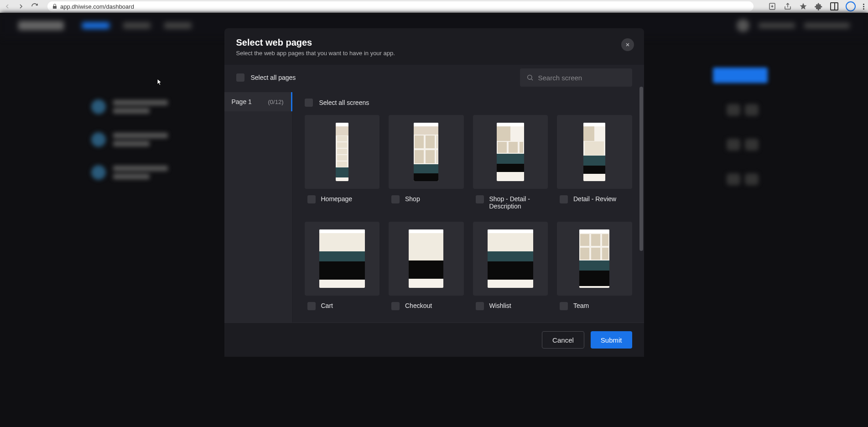 Image resolution: width=868 pixels, height=427 pixels. What do you see at coordinates (641, 182) in the screenshot?
I see `scrollbar` at bounding box center [641, 182].